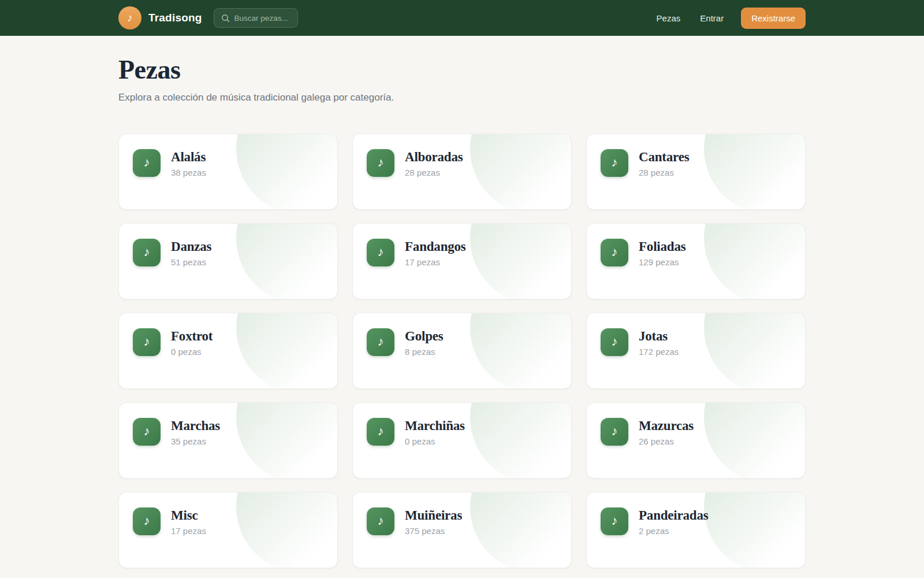 The width and height of the screenshot is (924, 578). I want to click on page-intro: Pezas Explora a colección de música trad…, so click(462, 69).